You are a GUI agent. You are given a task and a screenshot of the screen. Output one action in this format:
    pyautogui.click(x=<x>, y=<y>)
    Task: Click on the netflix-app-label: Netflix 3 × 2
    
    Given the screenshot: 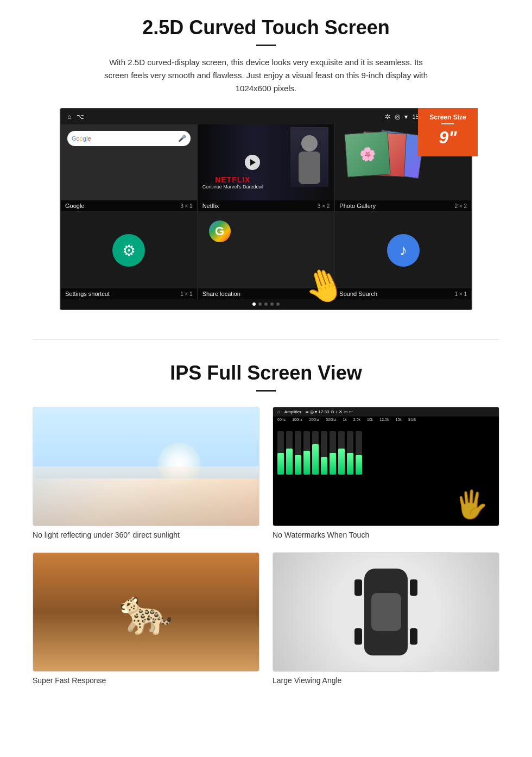 What is the action you would take?
    pyautogui.click(x=266, y=206)
    